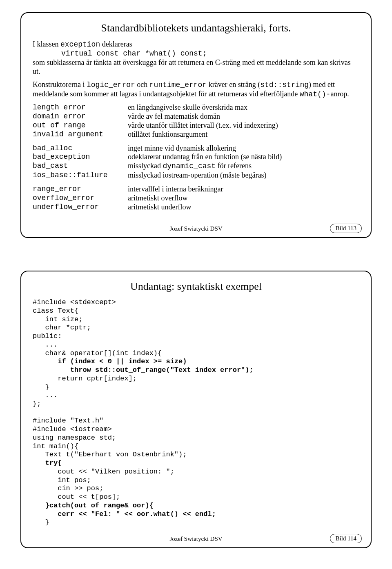  I want to click on term: length_error, so click(78, 108).